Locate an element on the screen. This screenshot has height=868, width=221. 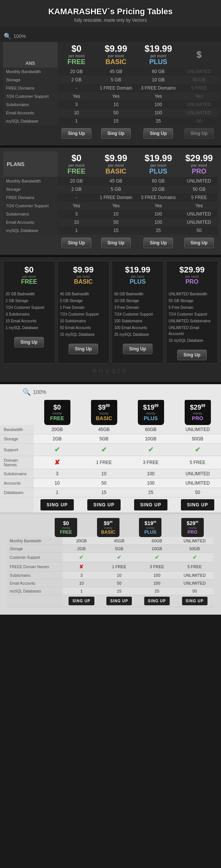
signup-free-5-cell: SING UP is located at coordinates (82, 601).